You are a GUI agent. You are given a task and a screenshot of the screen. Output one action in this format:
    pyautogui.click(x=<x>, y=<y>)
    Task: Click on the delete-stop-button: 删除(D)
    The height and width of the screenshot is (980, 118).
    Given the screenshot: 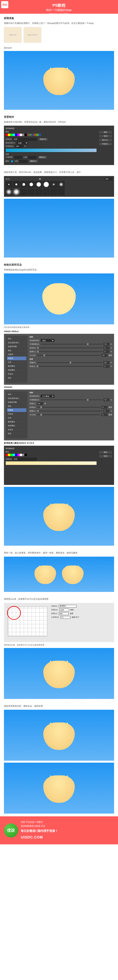 What is the action you would take?
    pyautogui.click(x=42, y=158)
    